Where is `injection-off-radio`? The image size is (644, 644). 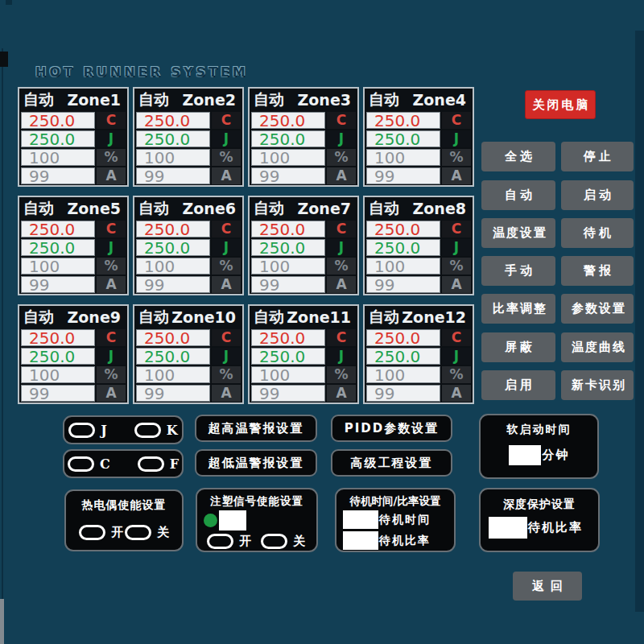
injection-off-radio is located at coordinates (274, 541).